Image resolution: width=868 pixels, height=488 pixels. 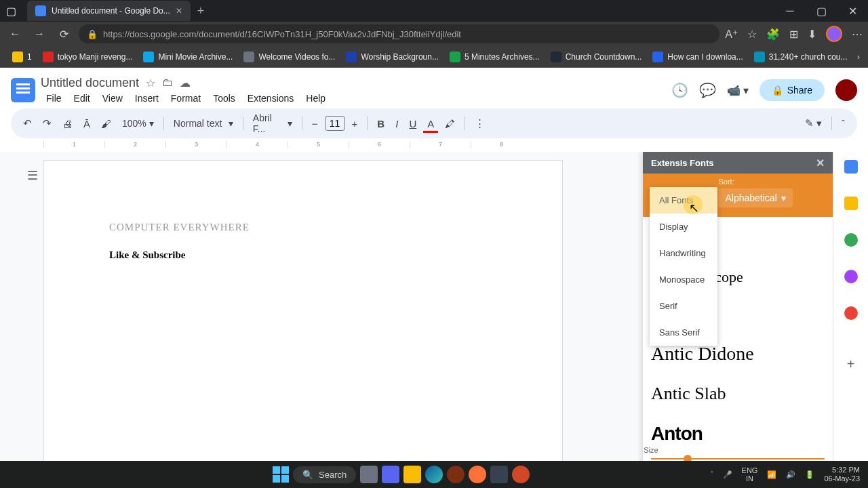 What do you see at coordinates (852, 11) in the screenshot?
I see `close-window-button: ✕` at bounding box center [852, 11].